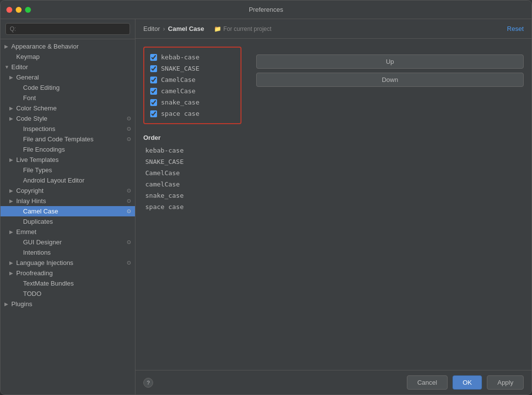 Image resolution: width=532 pixels, height=395 pixels. Describe the element at coordinates (75, 129) in the screenshot. I see `sidebar-item-label: Inspections` at that location.